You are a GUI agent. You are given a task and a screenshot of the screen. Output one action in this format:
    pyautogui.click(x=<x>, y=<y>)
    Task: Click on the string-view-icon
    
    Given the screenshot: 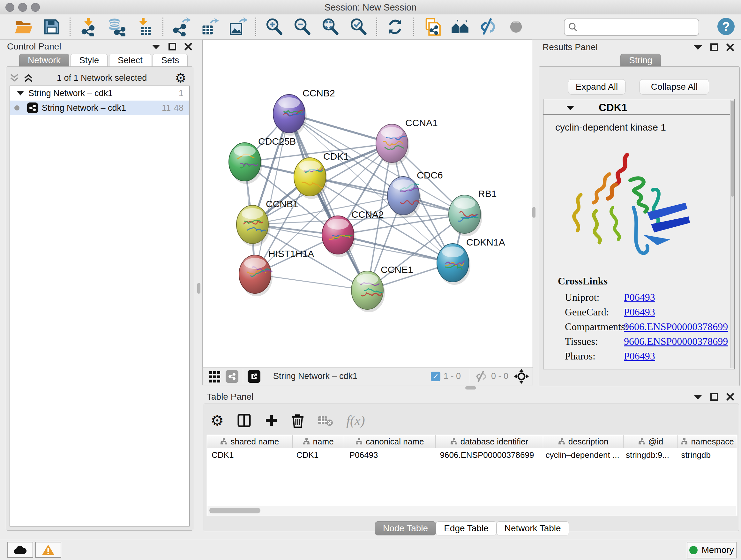 What is the action you would take?
    pyautogui.click(x=232, y=376)
    